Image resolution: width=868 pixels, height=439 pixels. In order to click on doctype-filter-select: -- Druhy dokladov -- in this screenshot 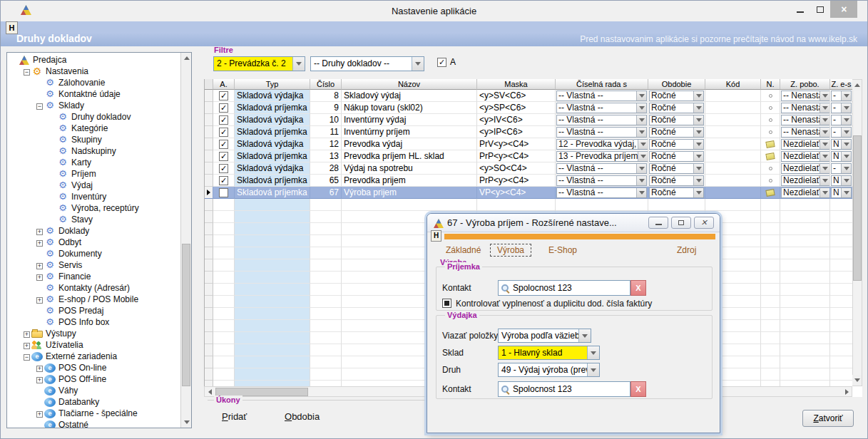, I will do `click(367, 64)`.